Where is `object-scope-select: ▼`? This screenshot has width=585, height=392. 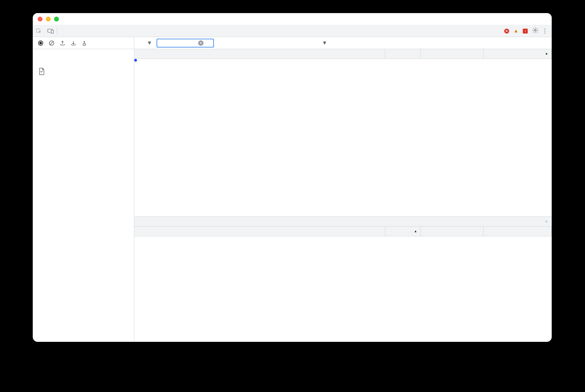
object-scope-select: ▼ is located at coordinates (273, 43).